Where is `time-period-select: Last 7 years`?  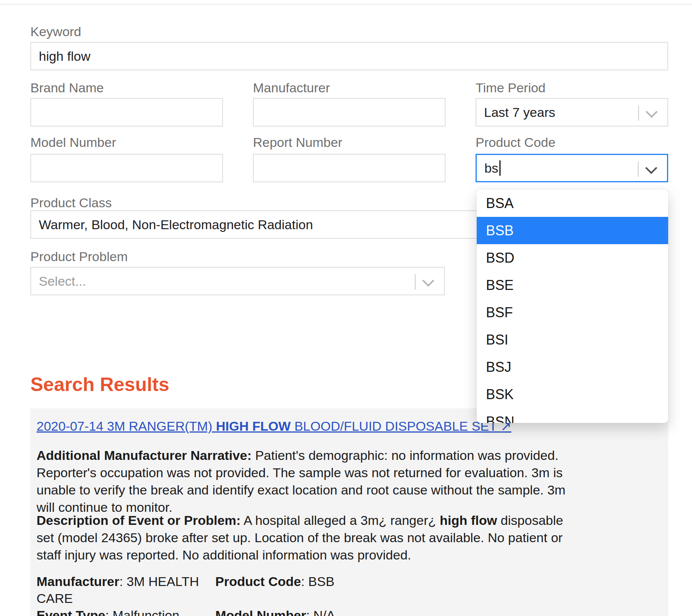
time-period-select: Last 7 years is located at coordinates (572, 112).